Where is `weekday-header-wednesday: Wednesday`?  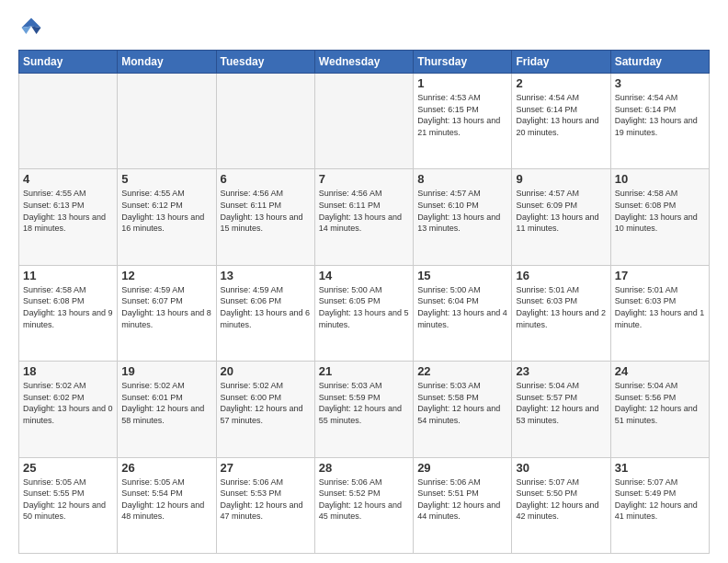
weekday-header-wednesday: Wednesday is located at coordinates (364, 63).